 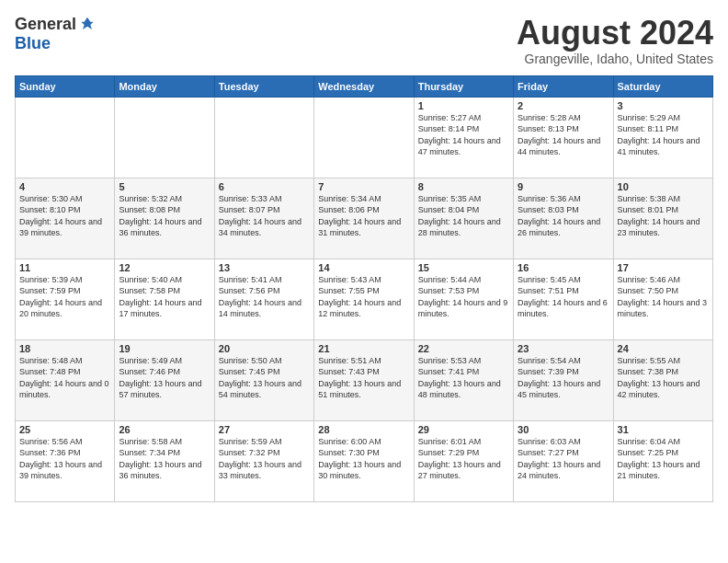 What do you see at coordinates (265, 378) in the screenshot?
I see `day-info: Sunrise: 5:50 AMSunset: 7:45 PMDaylight:…` at bounding box center [265, 378].